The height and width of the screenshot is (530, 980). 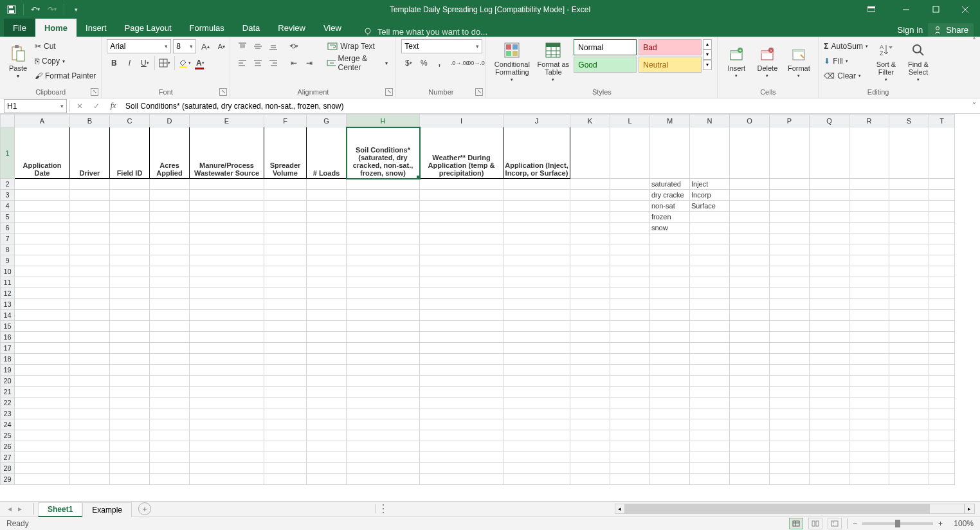 What do you see at coordinates (790, 239) in the screenshot?
I see `cell-P7` at bounding box center [790, 239].